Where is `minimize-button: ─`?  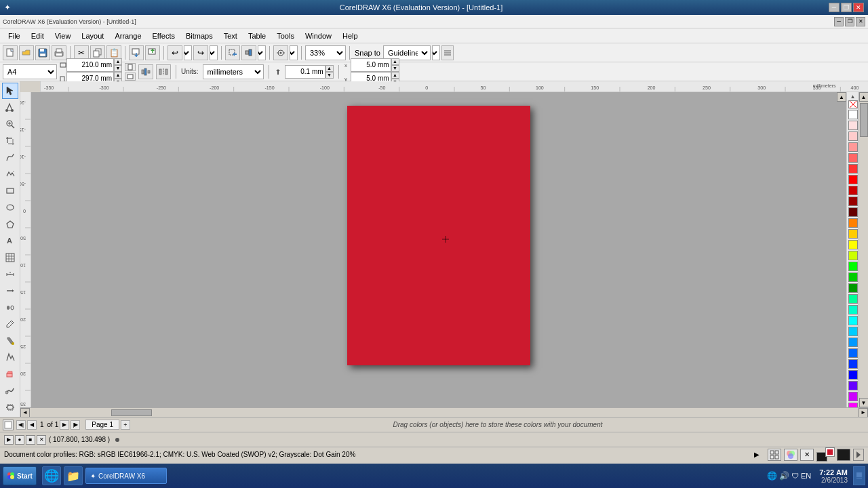
minimize-button: ─ is located at coordinates (834, 7).